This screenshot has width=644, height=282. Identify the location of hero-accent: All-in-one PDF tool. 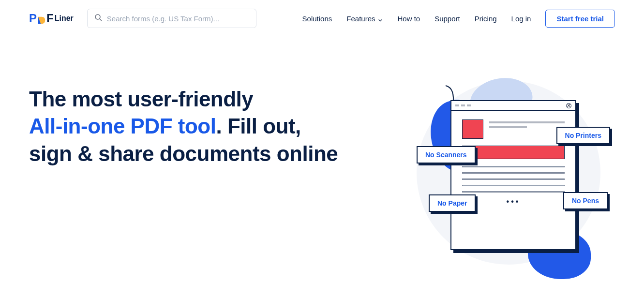
(122, 126).